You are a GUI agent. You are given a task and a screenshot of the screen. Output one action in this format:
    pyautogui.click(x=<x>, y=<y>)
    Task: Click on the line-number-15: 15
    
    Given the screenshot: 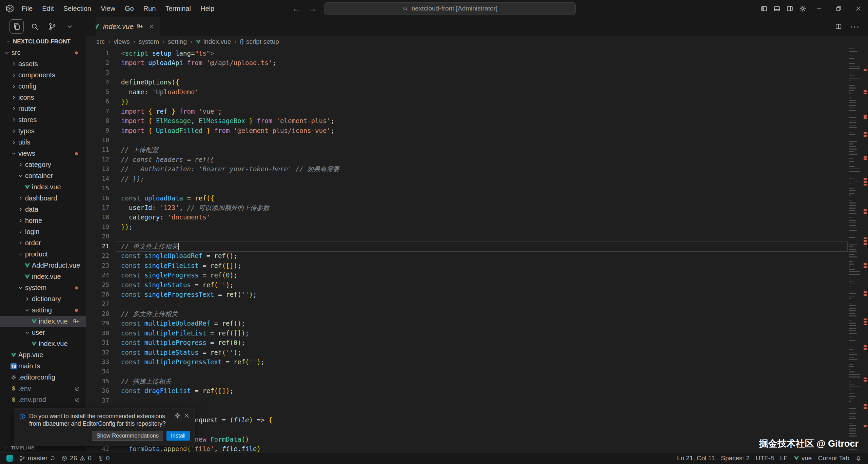 What is the action you would take?
    pyautogui.click(x=100, y=188)
    